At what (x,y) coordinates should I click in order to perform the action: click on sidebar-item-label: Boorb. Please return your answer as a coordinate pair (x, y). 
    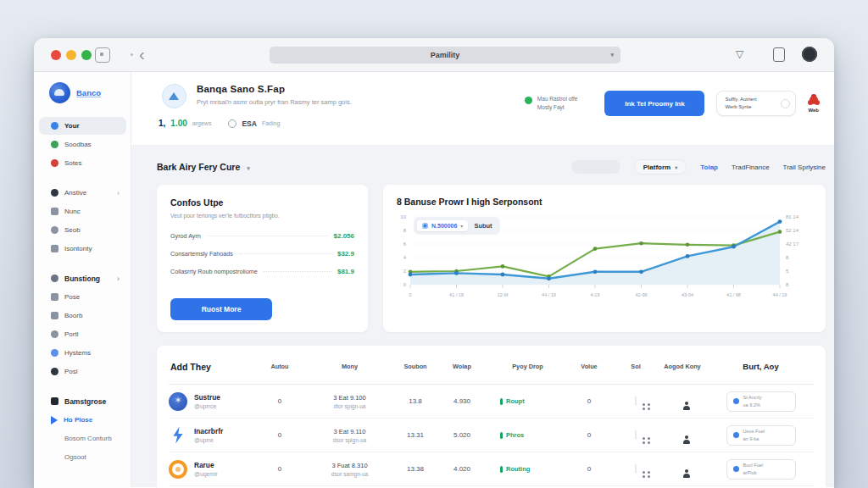
    Looking at the image, I should click on (73, 315).